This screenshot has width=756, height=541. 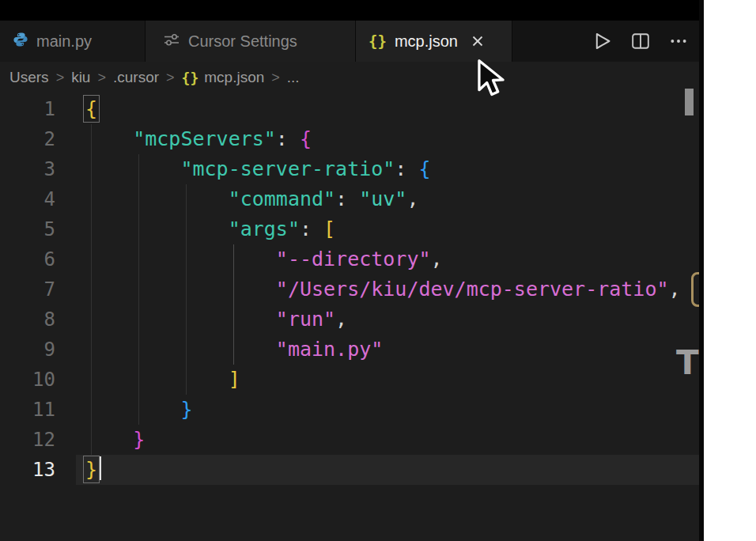 I want to click on code-token: "/Users/kiu/dev/mcp-server-ratio", so click(x=473, y=289).